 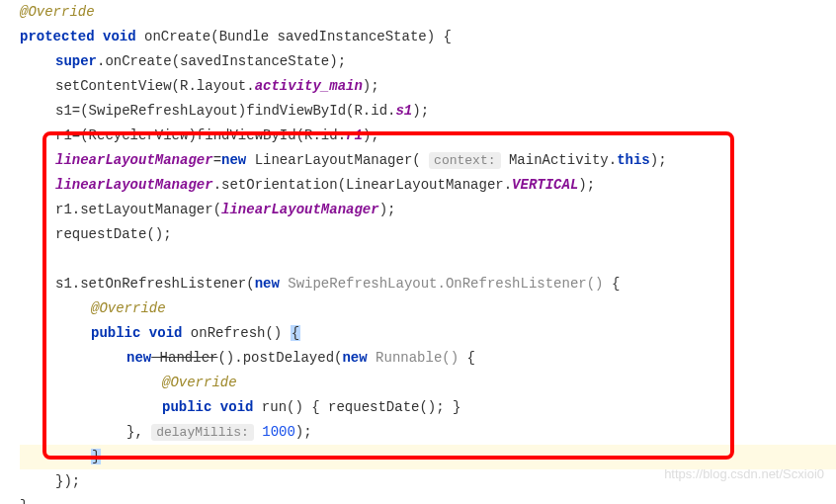 What do you see at coordinates (96, 457) in the screenshot?
I see `matched-brace: }` at bounding box center [96, 457].